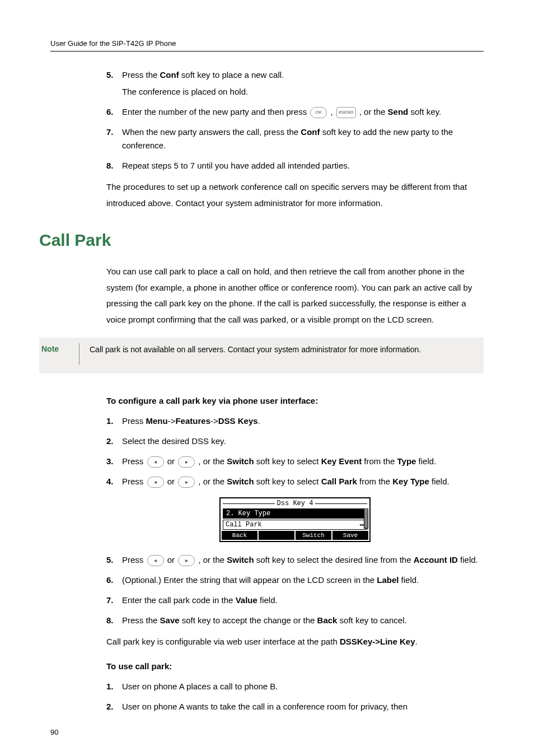 The width and height of the screenshot is (534, 756). Describe the element at coordinates (295, 580) in the screenshot. I see `cfg-step-6: 6. (Optional.) Enter the string that wil…` at that location.